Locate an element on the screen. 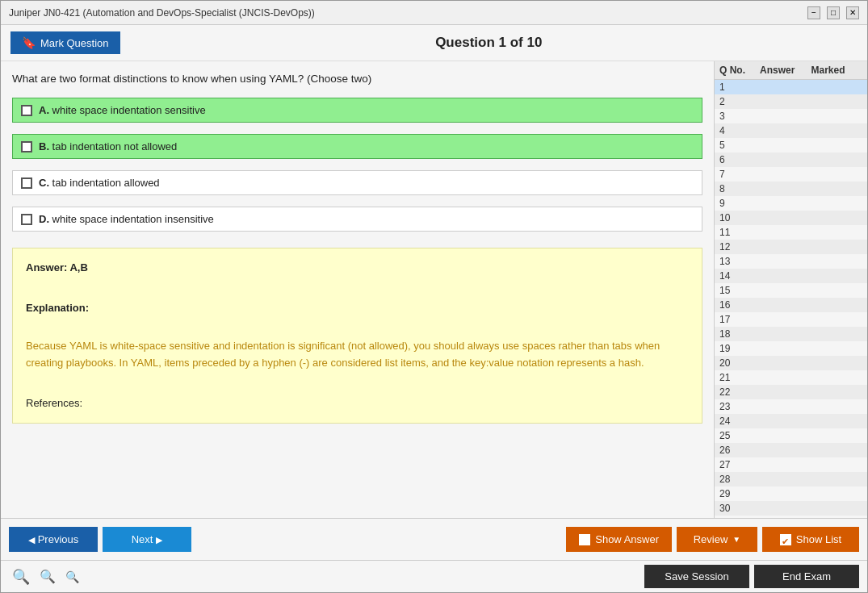 This screenshot has width=868, height=593. sidebar-row: 21 is located at coordinates (791, 378).